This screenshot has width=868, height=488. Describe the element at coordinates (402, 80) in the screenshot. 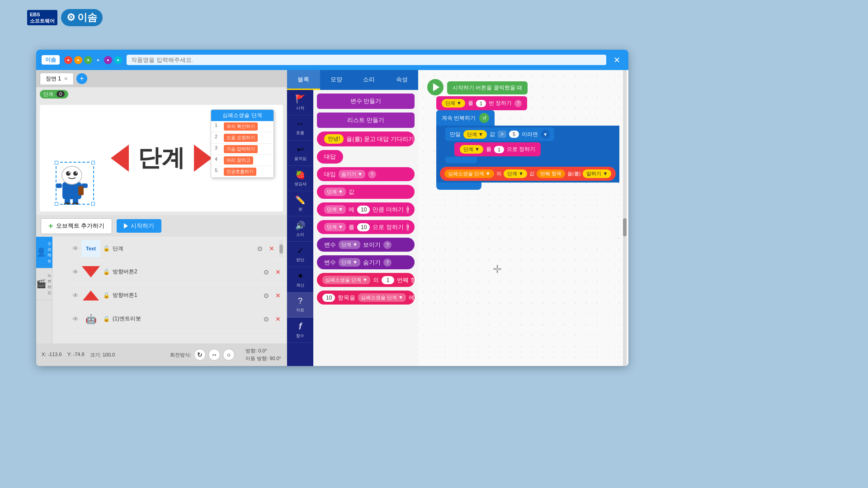

I see `tab-properties: 속성` at that location.